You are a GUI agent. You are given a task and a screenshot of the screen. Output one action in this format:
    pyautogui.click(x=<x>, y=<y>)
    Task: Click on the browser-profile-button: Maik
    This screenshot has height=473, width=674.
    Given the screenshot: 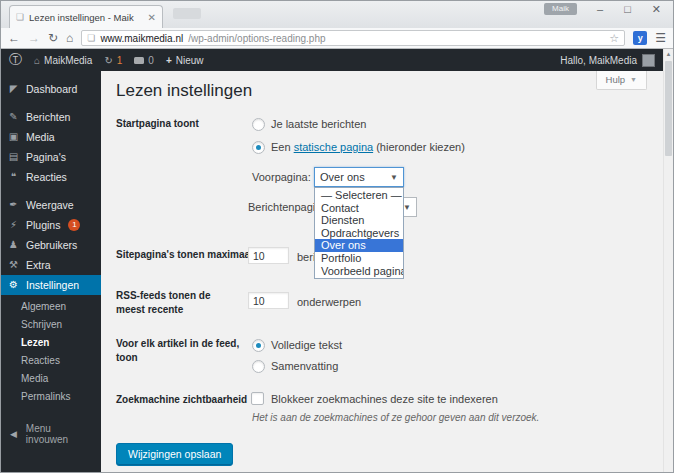 What is the action you would take?
    pyautogui.click(x=560, y=9)
    